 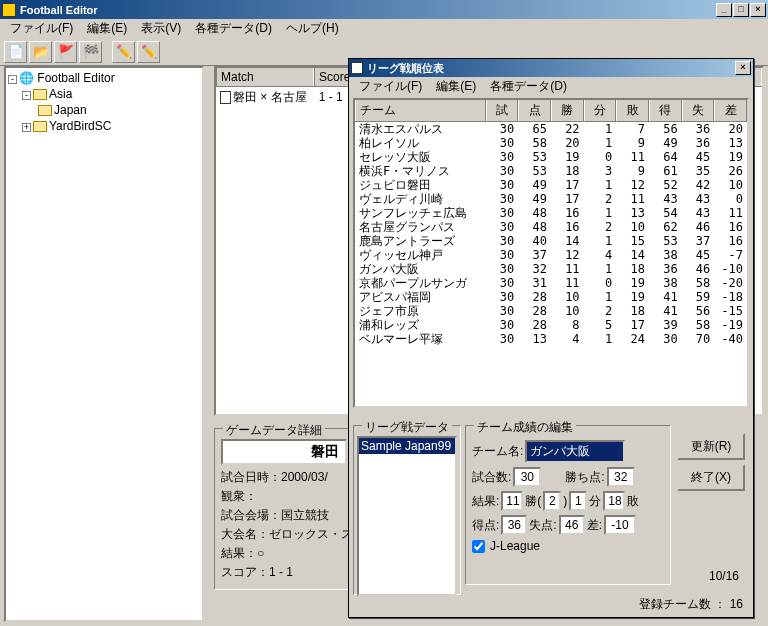 What do you see at coordinates (357, 68) in the screenshot?
I see `dialog-icon` at bounding box center [357, 68].